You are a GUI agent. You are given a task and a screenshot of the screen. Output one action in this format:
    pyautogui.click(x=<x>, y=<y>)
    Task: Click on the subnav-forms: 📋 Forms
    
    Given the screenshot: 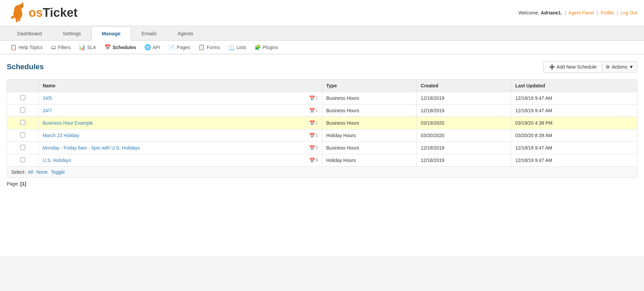 What is the action you would take?
    pyautogui.click(x=209, y=47)
    